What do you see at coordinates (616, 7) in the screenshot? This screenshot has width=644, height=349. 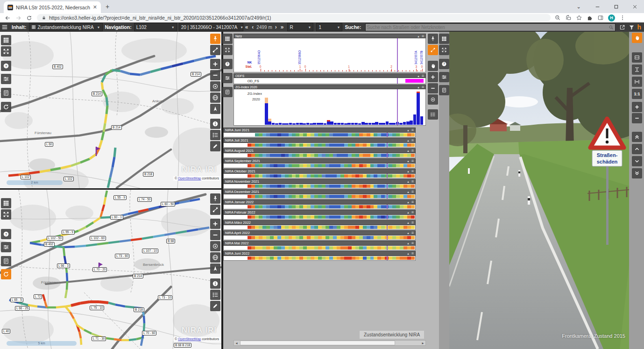 I see `window-maximize-button` at bounding box center [616, 7].